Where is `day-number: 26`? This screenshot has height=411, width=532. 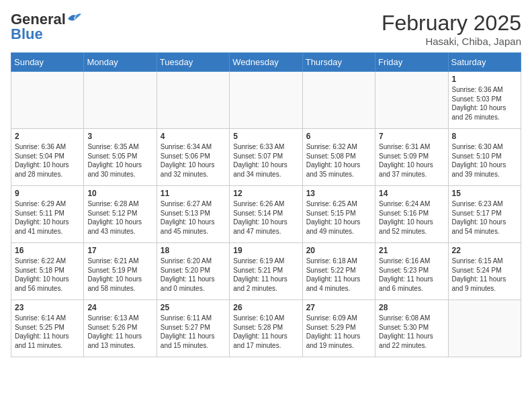
day-number: 26 is located at coordinates (266, 308).